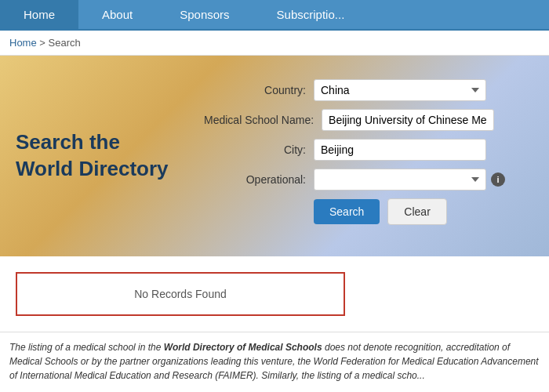 This screenshot has height=392, width=549. I want to click on breadcrumb-home-link: Home, so click(24, 42).